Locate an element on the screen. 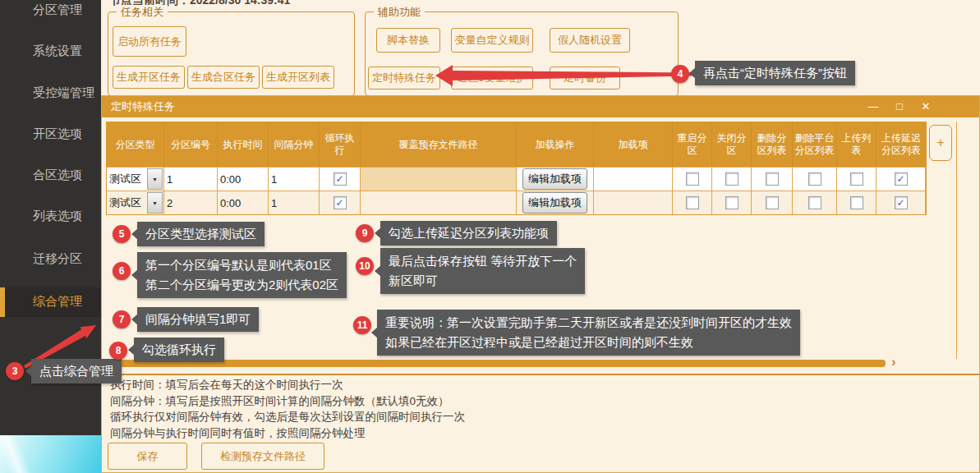  note-line: 执行时间：填写后会在每天的这个时间执行一次 is located at coordinates (288, 385).